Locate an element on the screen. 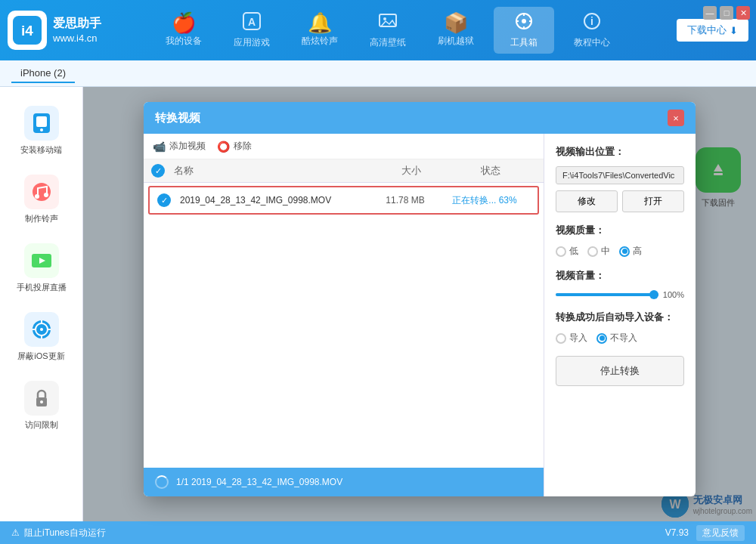  sidebar-install-app-label: 安装移动端 is located at coordinates (41, 150).